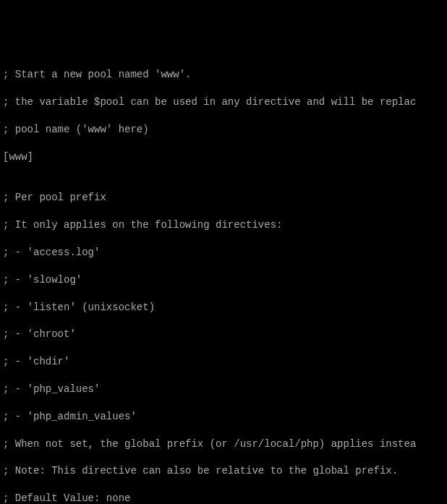  What do you see at coordinates (224, 253) in the screenshot?
I see `config-line: ; - 'access.log'` at bounding box center [224, 253].